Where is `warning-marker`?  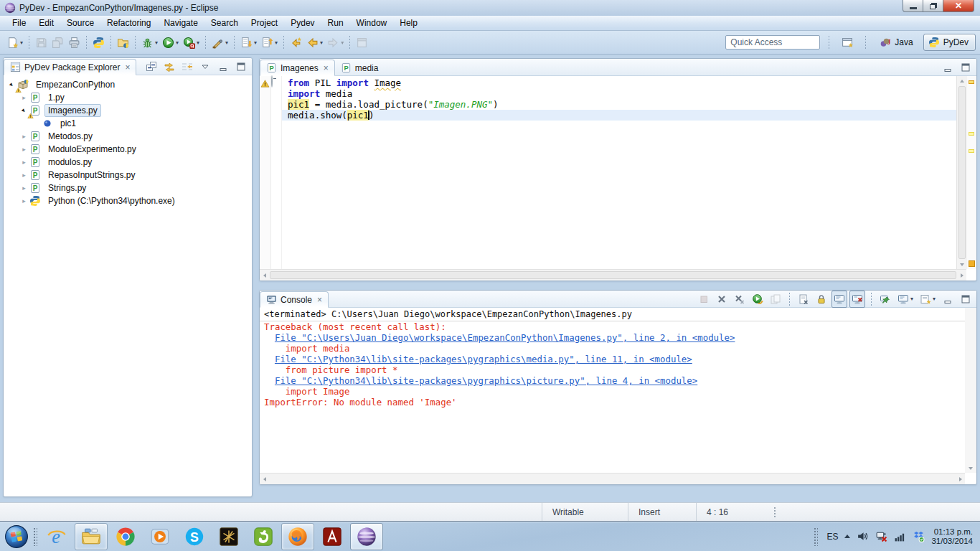
warning-marker is located at coordinates (971, 82).